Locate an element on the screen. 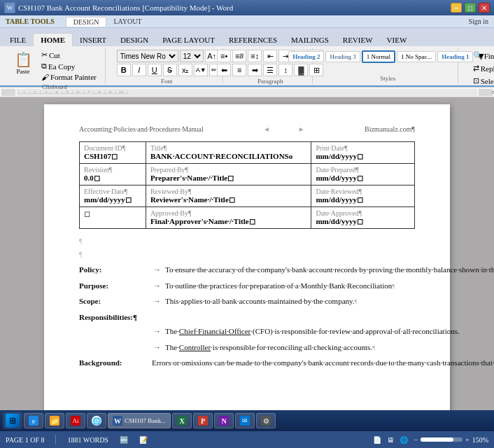  format-painter-button: 🖌 Format Painter is located at coordinates (69, 77).